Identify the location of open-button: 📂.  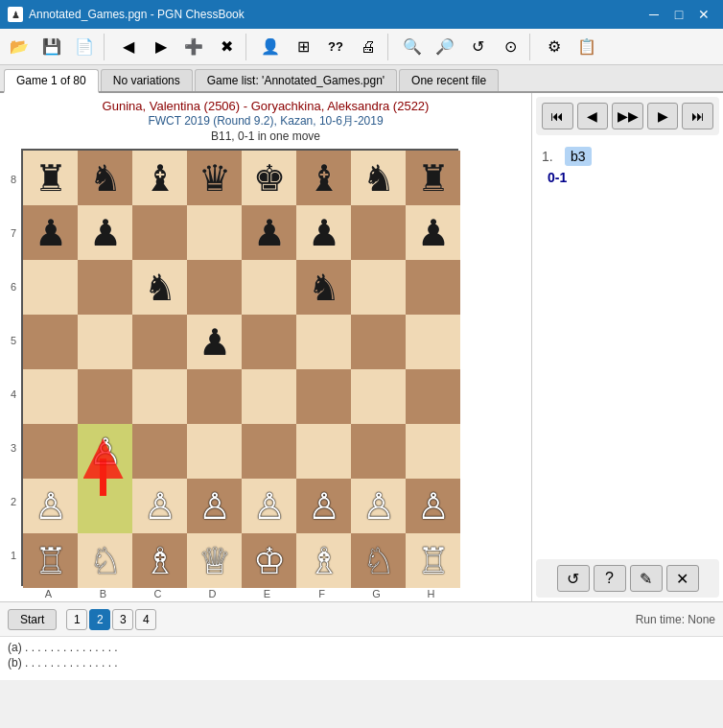
(19, 47).